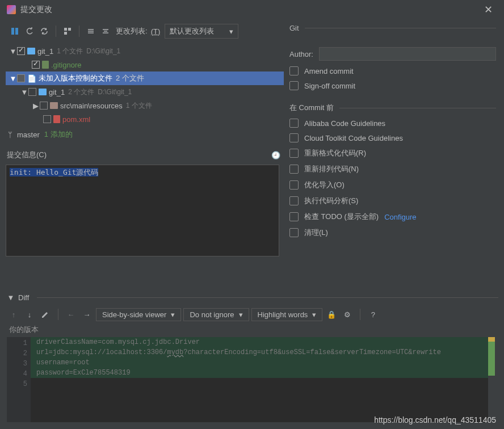 The height and width of the screenshot is (429, 504). Describe the element at coordinates (30, 31) in the screenshot. I see `revert-icon` at that location.